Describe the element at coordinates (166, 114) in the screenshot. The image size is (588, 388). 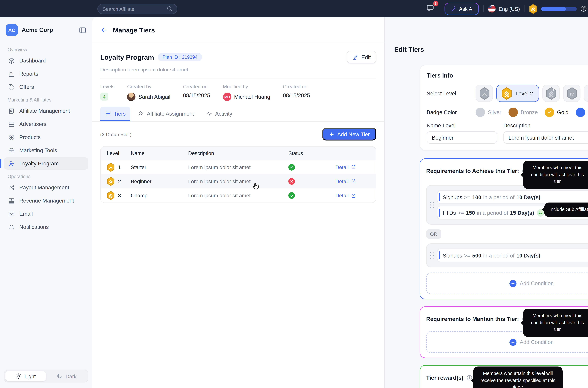
I see `tab-affiliate-assignment: Affiliate Assignment` at that location.